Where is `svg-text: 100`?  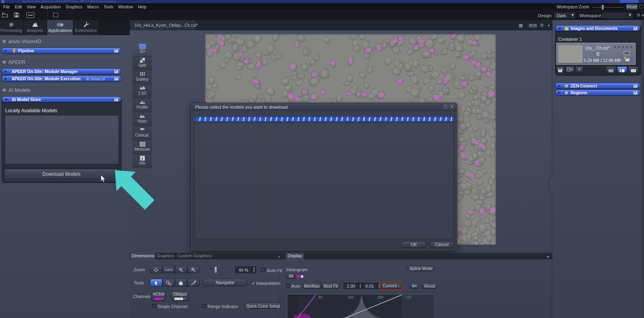
svg-text: 100 is located at coordinates (350, 297).